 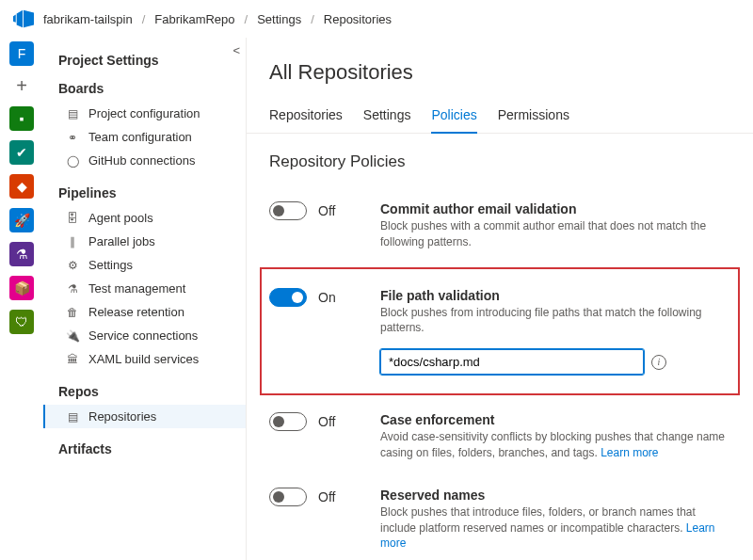 I want to click on filepath-pattern-input, so click(x=512, y=361).